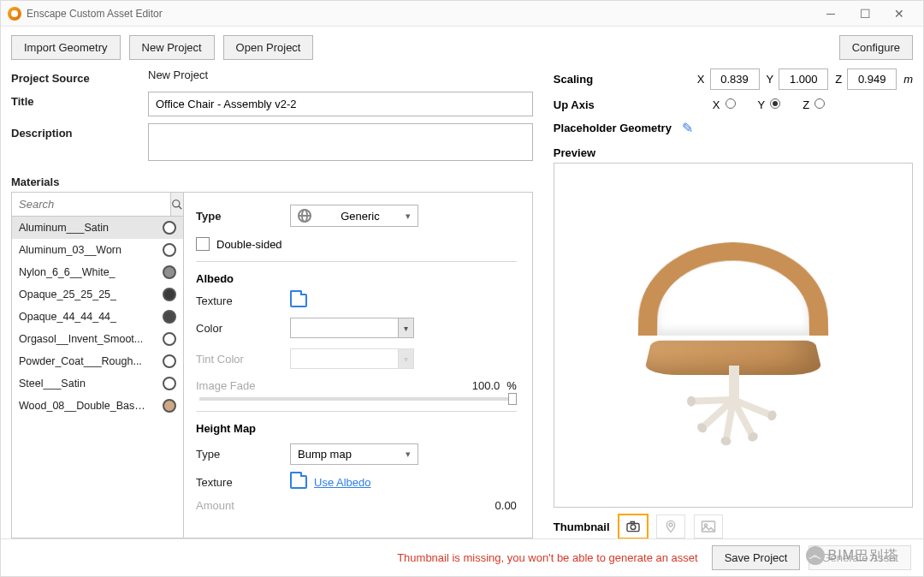 The image size is (924, 577). Describe the element at coordinates (272, 181) in the screenshot. I see `materials-heading: Materials` at that location.